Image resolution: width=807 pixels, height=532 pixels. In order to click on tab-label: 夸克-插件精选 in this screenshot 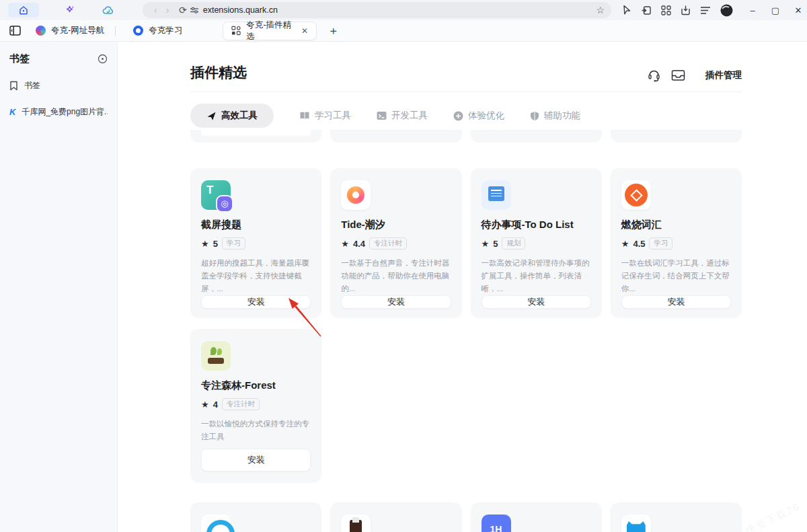, I will do `click(271, 31)`.